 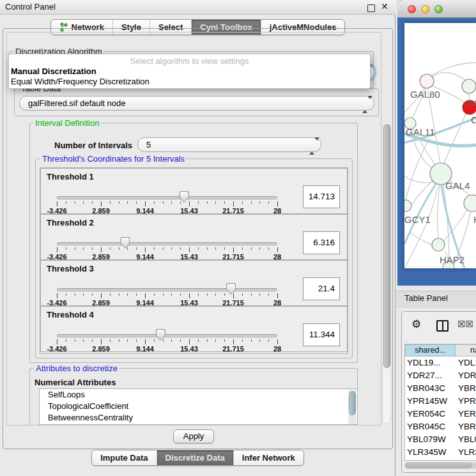 I want to click on node-gal80, so click(x=427, y=81).